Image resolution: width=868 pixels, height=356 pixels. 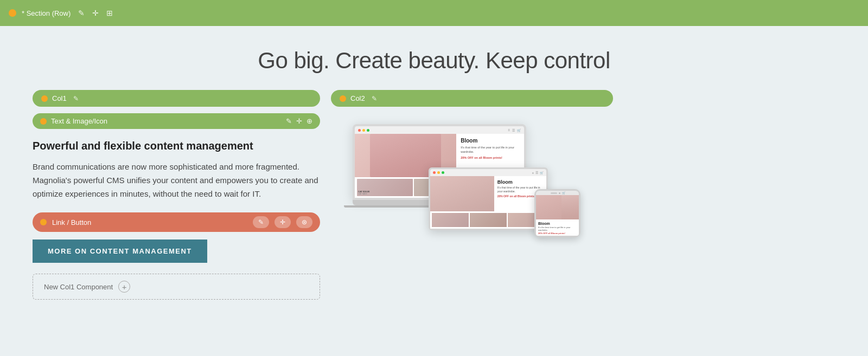 I want to click on component-dot, so click(x=43, y=121).